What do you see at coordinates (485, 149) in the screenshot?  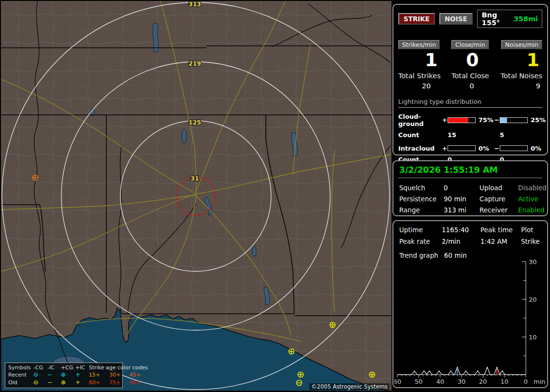 I see `ic-plus-pct: 0%` at bounding box center [485, 149].